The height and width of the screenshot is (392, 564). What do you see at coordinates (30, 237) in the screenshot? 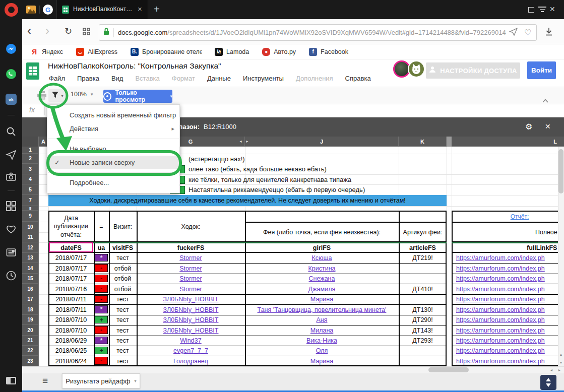
I see `row-header-11: 11` at bounding box center [30, 237].